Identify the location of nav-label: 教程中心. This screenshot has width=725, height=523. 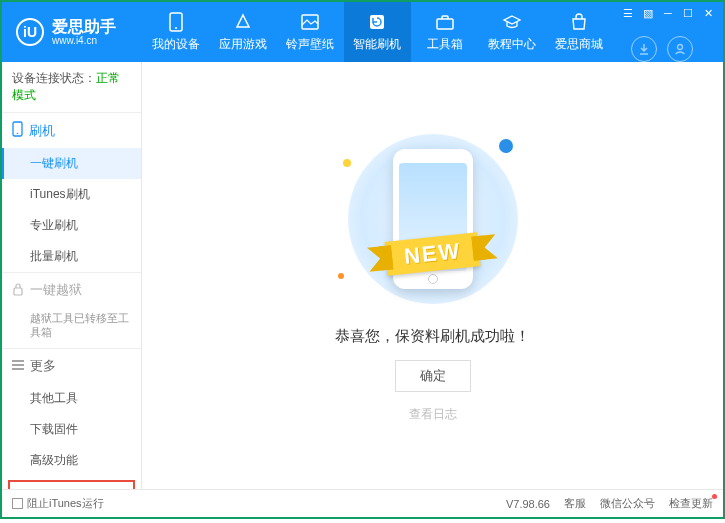
(512, 44).